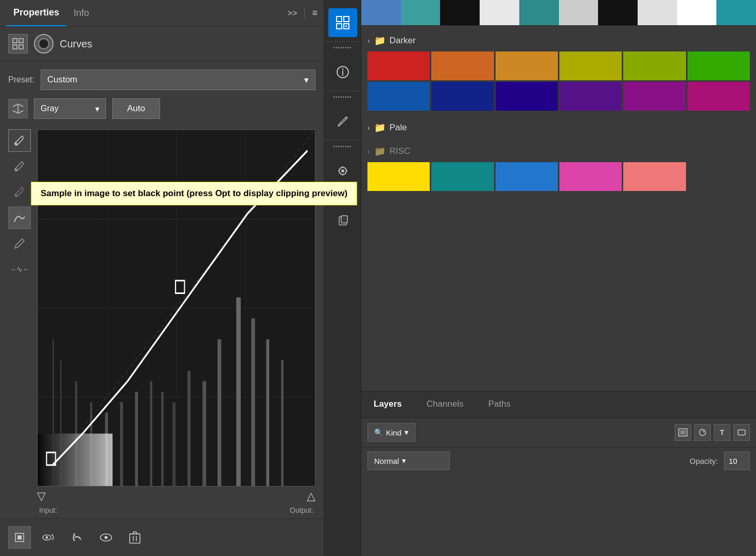  I want to click on edit-panel-icon, so click(343, 121).